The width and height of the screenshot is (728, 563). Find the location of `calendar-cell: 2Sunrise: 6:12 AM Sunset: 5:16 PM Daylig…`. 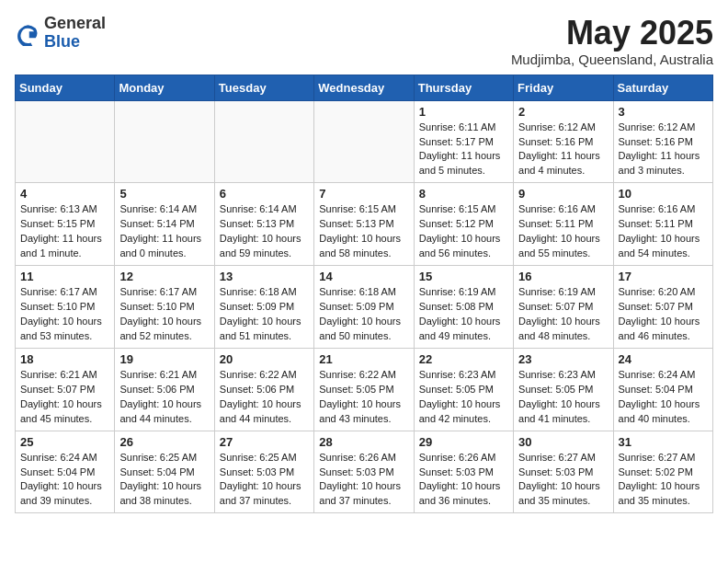

calendar-cell: 2Sunrise: 6:12 AM Sunset: 5:16 PM Daylig… is located at coordinates (563, 142).